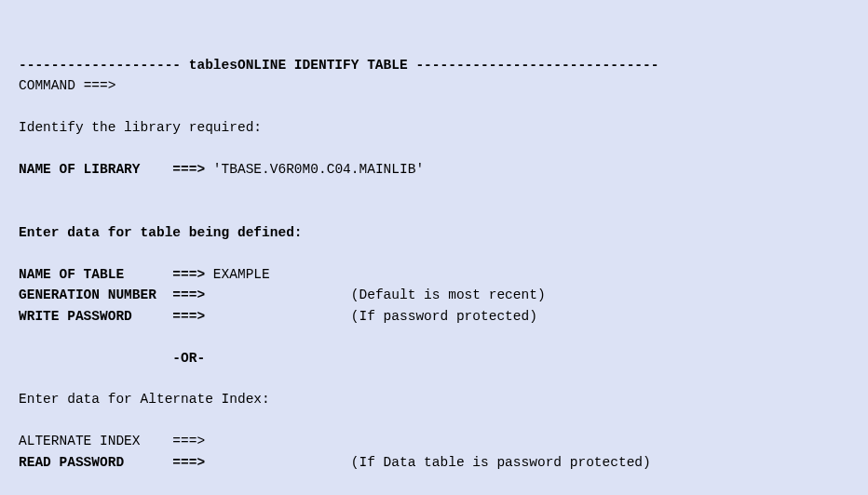  Describe the element at coordinates (140, 127) in the screenshot. I see `identify-library-prompt: Identify the library required:` at that location.